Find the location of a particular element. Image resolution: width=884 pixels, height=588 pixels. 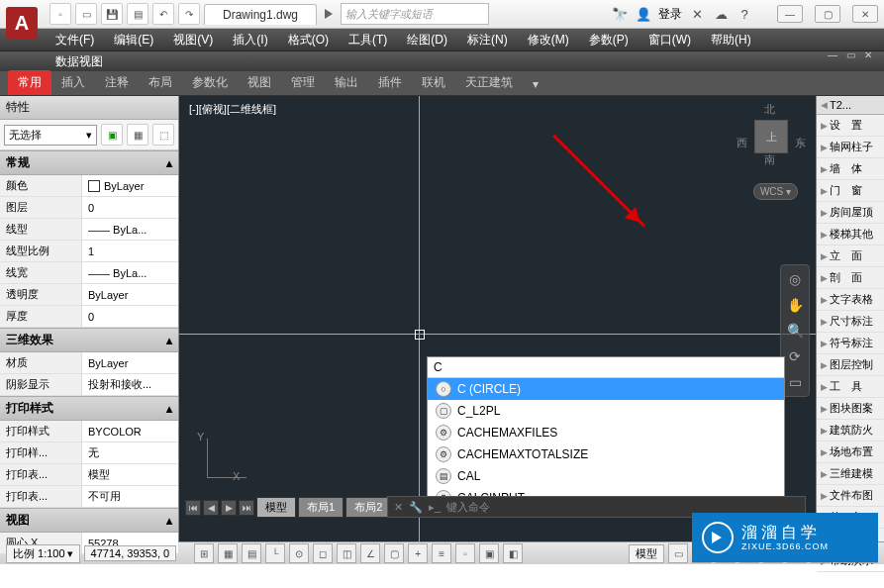

command-suggestion: ▢C_L2PL is located at coordinates (606, 411).